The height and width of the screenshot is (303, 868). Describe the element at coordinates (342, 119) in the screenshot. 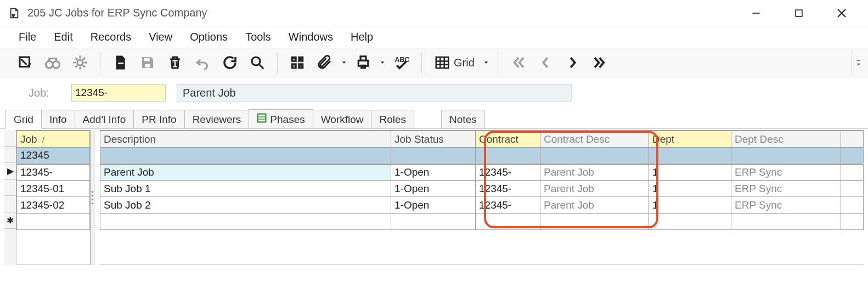

I see `tab-workflow: Workflow` at that location.